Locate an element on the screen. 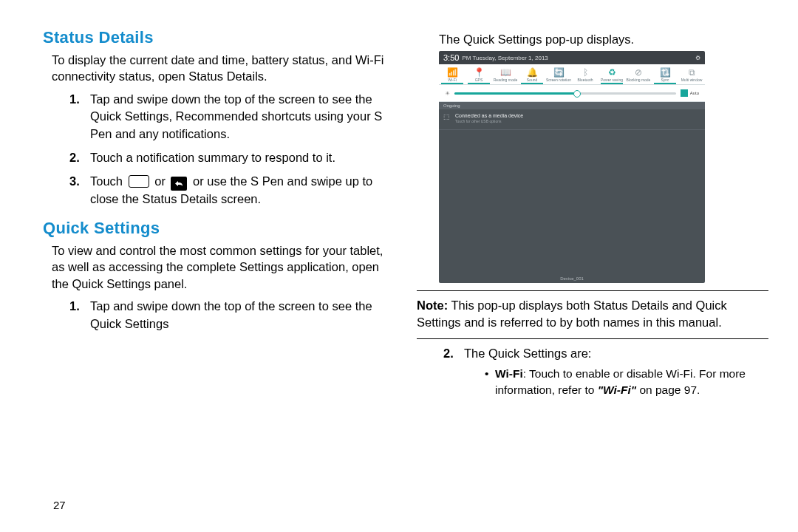 The width and height of the screenshot is (798, 532). heading-status-details: Status Details is located at coordinates (219, 38).